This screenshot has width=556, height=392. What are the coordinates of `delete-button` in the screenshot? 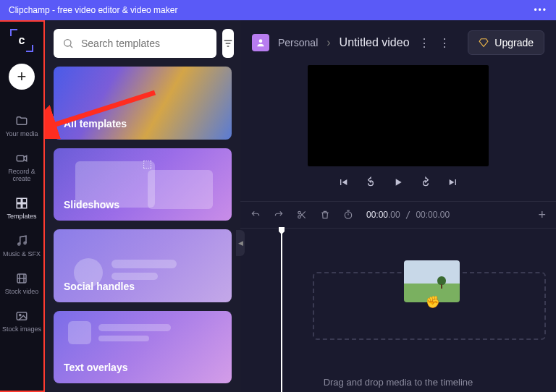 It's located at (325, 215).